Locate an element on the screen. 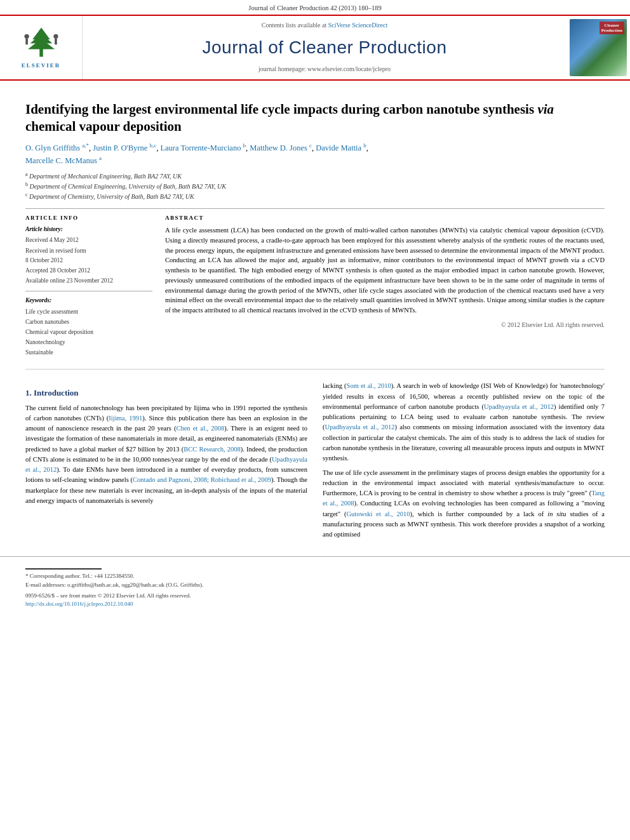 The width and height of the screenshot is (630, 840). keyword-2: Carbon nanotubes is located at coordinates (89, 322).